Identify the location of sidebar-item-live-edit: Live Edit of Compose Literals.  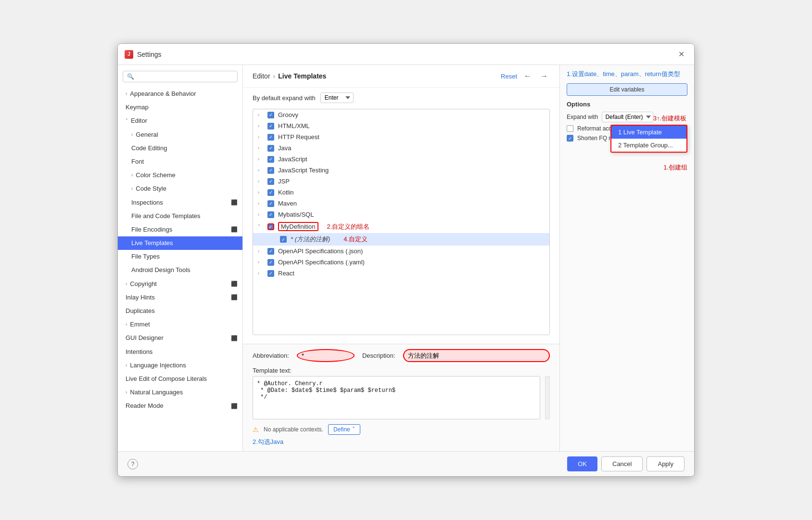
(180, 379).